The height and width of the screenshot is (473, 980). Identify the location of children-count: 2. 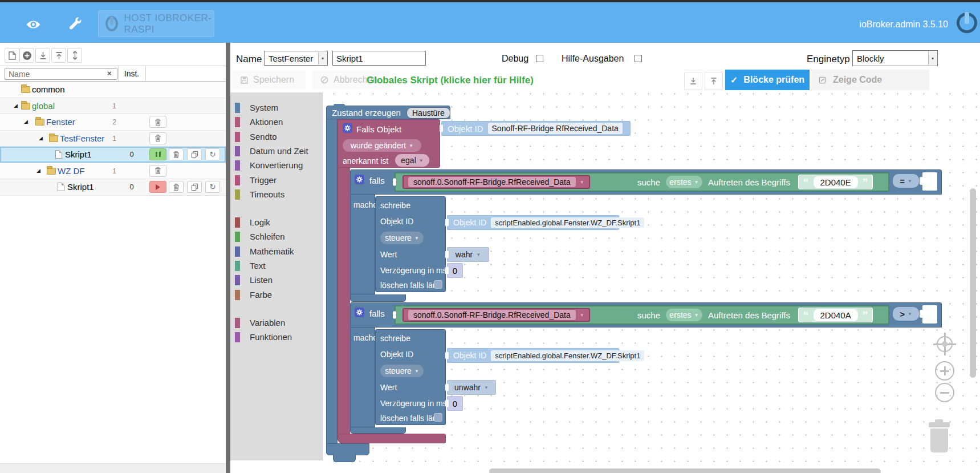
(107, 122).